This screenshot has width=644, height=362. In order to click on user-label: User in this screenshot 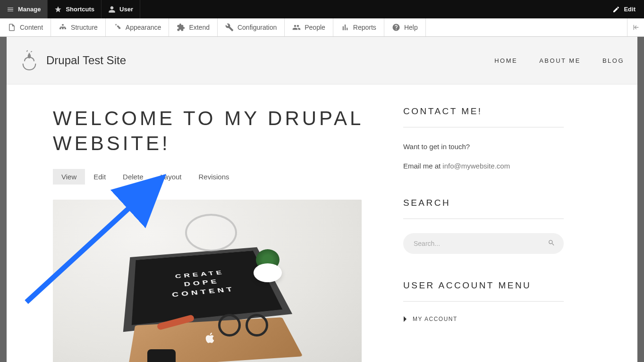, I will do `click(127, 9)`.